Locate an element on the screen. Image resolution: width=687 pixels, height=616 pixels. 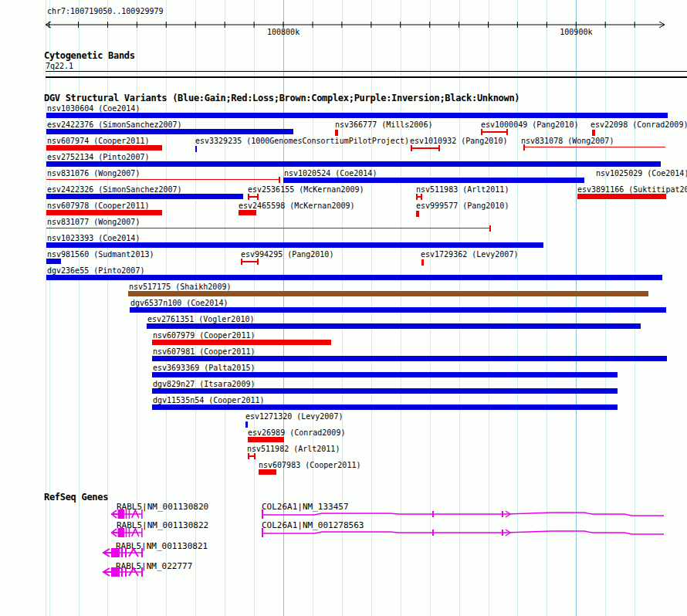
variant-shape-esv2465598 is located at coordinates (247, 213).